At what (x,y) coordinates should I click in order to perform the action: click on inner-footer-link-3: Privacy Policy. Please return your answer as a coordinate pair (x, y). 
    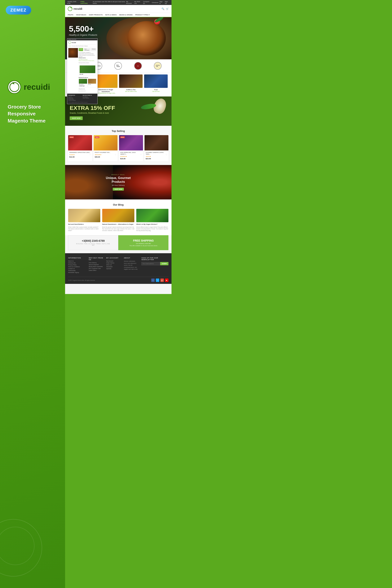
    Looking at the image, I should click on (75, 99).